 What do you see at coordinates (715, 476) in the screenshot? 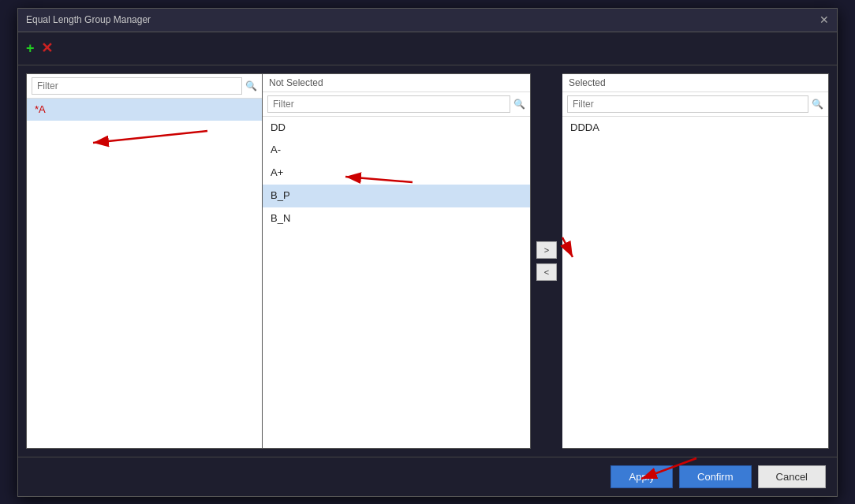
I see `confirm-button: Confirm` at bounding box center [715, 476].